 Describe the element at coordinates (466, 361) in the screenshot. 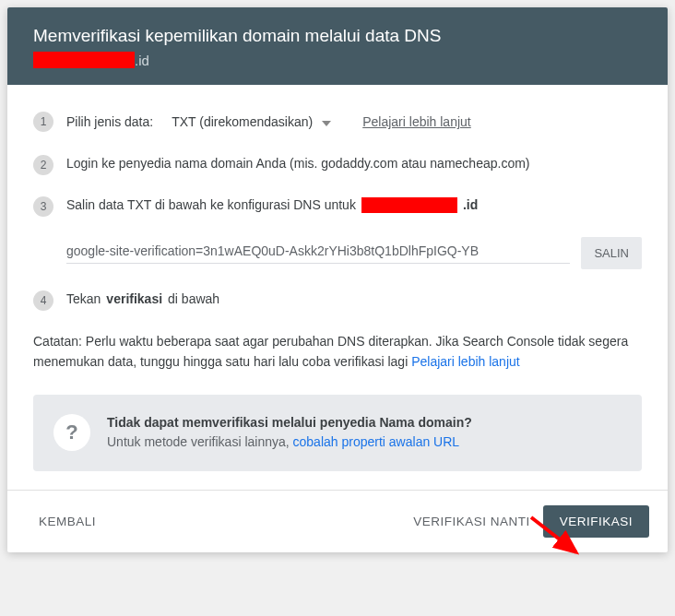

I see `note-learn-more-link: Pelajari lebih lanjut` at that location.